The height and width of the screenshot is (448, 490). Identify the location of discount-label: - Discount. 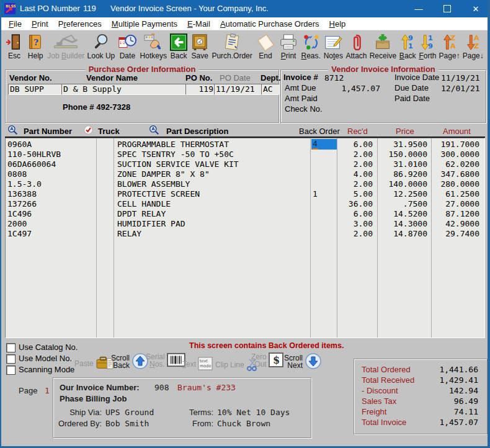
(380, 391).